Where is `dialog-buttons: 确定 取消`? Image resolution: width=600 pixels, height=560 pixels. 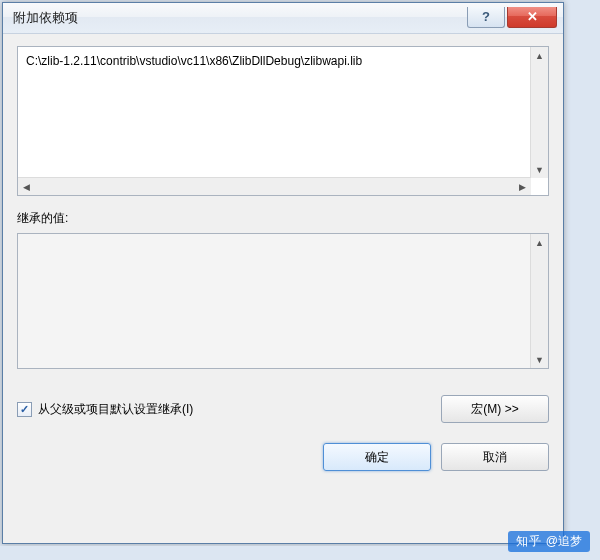 dialog-buttons: 确定 取消 is located at coordinates (283, 457).